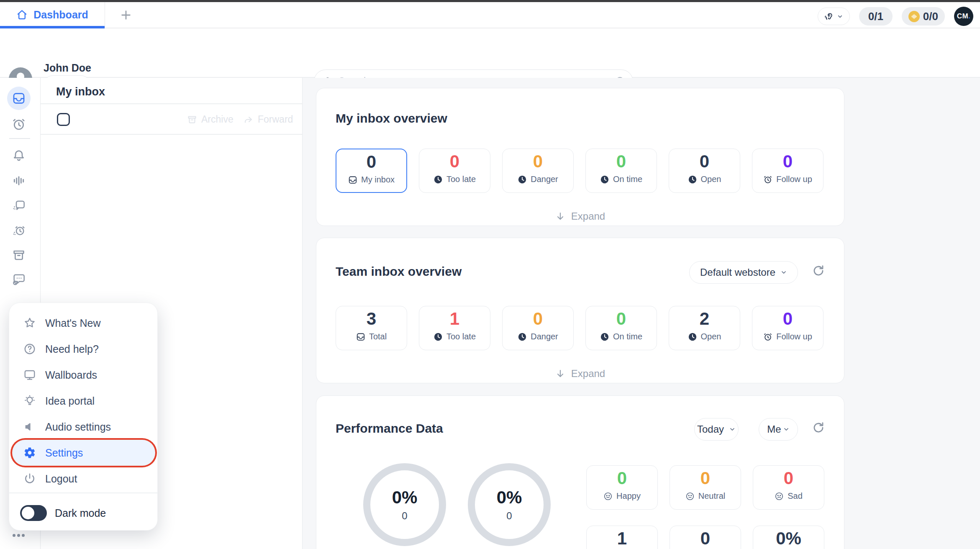 This screenshot has height=549, width=980. What do you see at coordinates (712, 496) in the screenshot?
I see `stat-label: Neutral` at bounding box center [712, 496].